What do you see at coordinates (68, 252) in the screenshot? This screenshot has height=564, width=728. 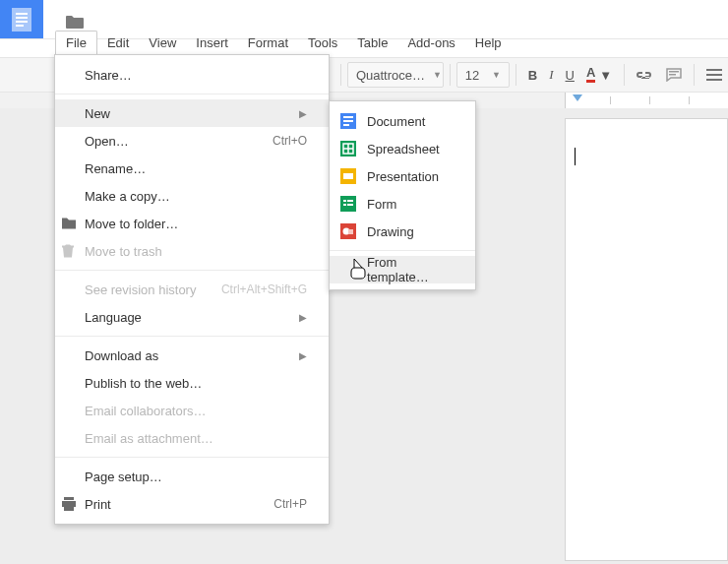 I see `trash-icon` at bounding box center [68, 252].